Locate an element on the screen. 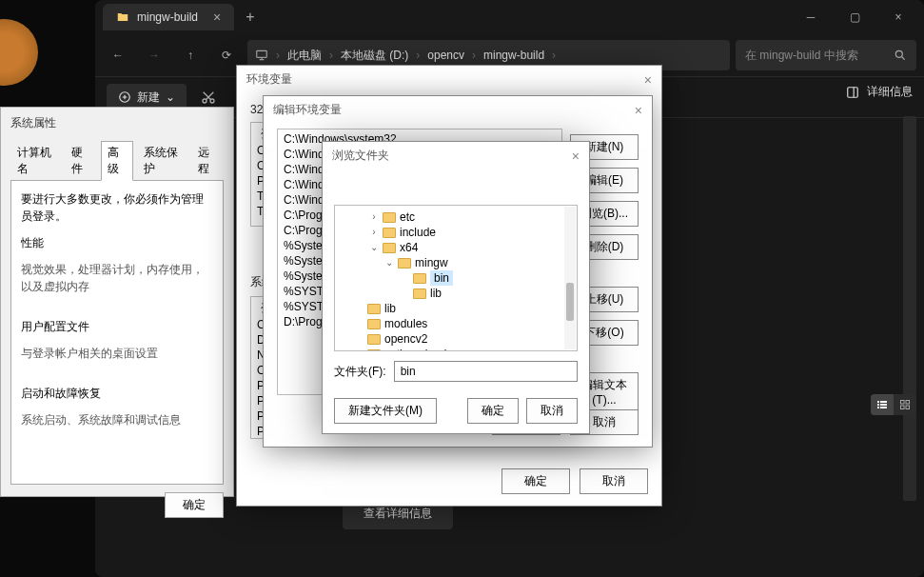 The image size is (924, 577). envvar-cancel-button: 取消 is located at coordinates (614, 482).